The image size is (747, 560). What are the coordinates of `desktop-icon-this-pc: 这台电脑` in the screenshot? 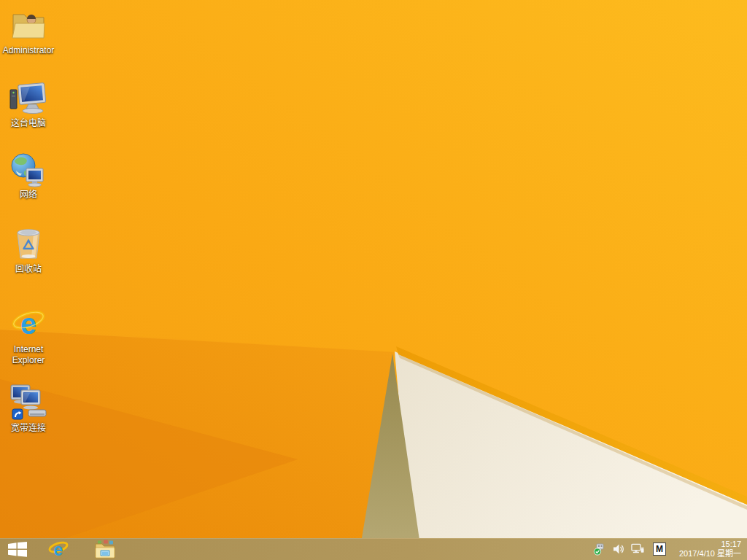 It's located at (28, 104).